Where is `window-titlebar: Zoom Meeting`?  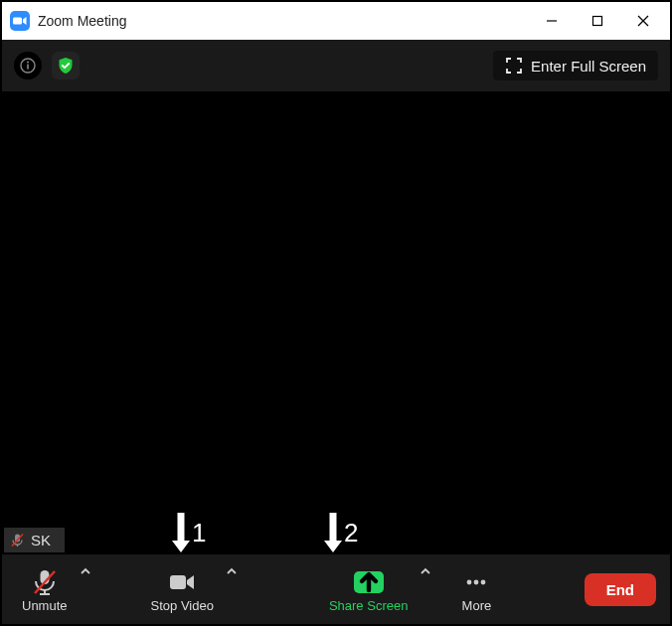
window-titlebar: Zoom Meeting is located at coordinates (336, 21).